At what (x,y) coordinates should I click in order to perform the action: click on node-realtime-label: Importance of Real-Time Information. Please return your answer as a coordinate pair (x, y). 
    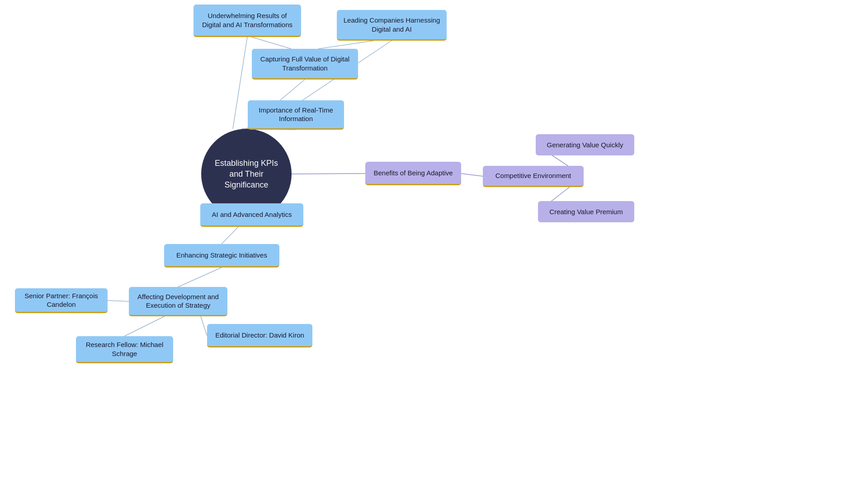
    Looking at the image, I should click on (296, 115).